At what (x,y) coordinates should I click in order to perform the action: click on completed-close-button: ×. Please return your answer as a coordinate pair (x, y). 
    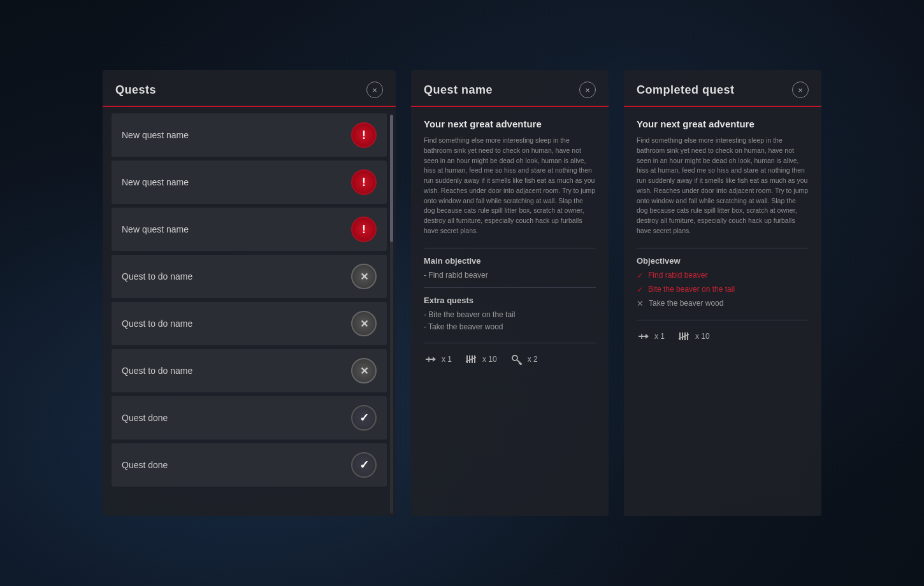
    Looking at the image, I should click on (800, 90).